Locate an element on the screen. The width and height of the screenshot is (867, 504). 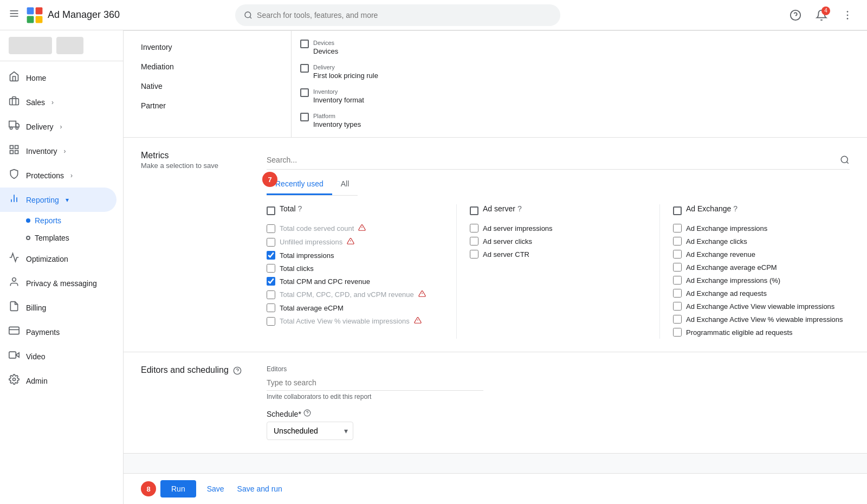
dim-item-mediation: Mediation is located at coordinates (207, 67).